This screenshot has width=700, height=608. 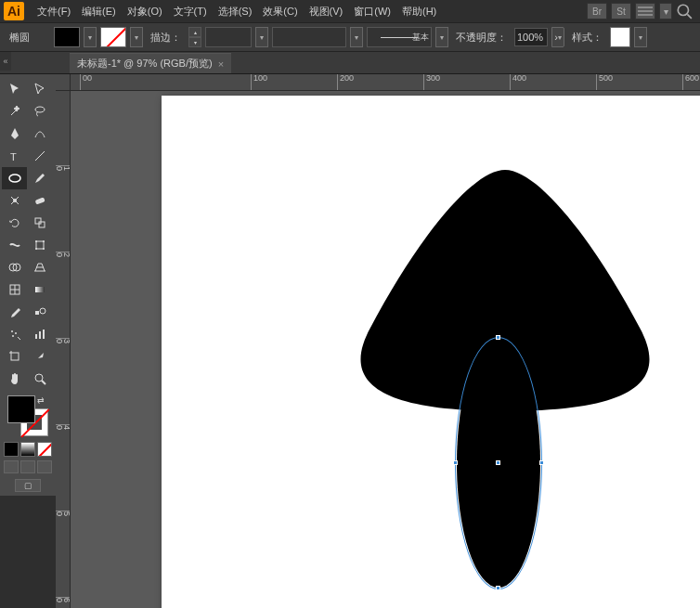 What do you see at coordinates (385, 83) in the screenshot?
I see `horizontal-ruler: 00 100 200 300 400 500 600` at bounding box center [385, 83].